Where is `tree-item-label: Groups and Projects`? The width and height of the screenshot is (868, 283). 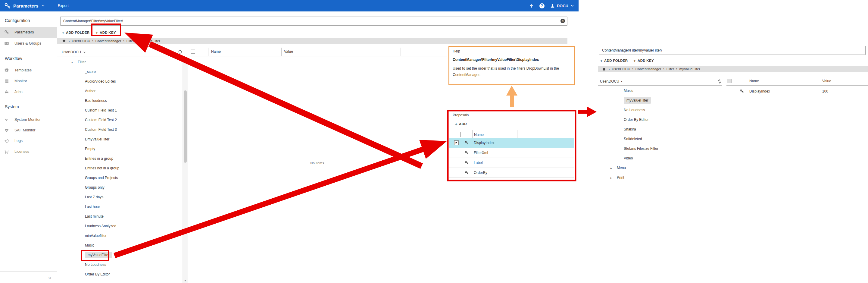 tree-item-label: Groups and Projects is located at coordinates (101, 178).